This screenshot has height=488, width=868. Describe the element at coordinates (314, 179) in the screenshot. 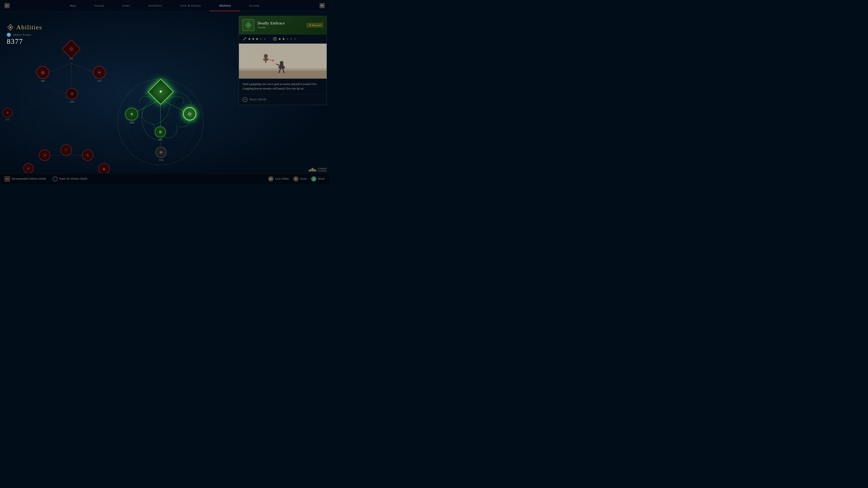

I see `triangle-badge: △` at that location.